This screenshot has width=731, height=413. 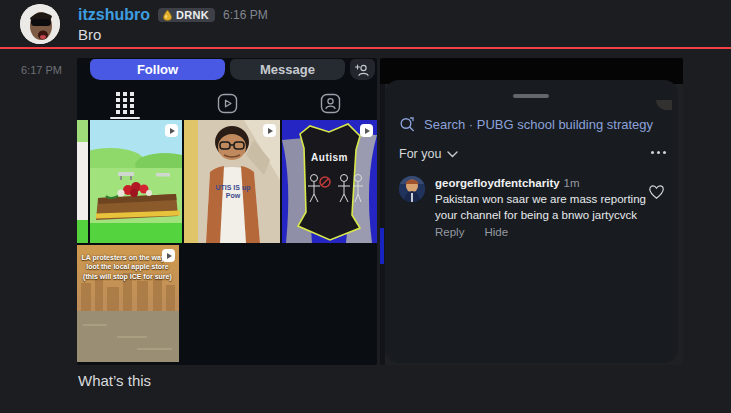 I want to click on comment-header: georgefloydfentcharity1m, so click(x=508, y=183).